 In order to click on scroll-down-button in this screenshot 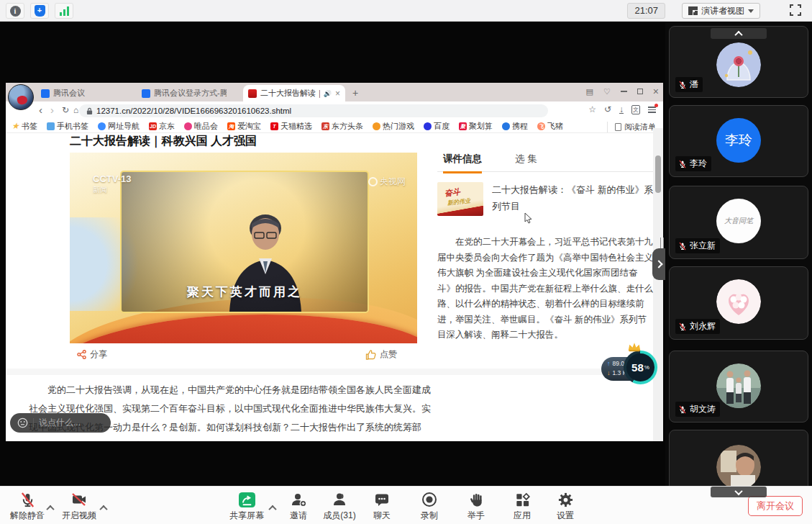, I will do `click(739, 492)`.